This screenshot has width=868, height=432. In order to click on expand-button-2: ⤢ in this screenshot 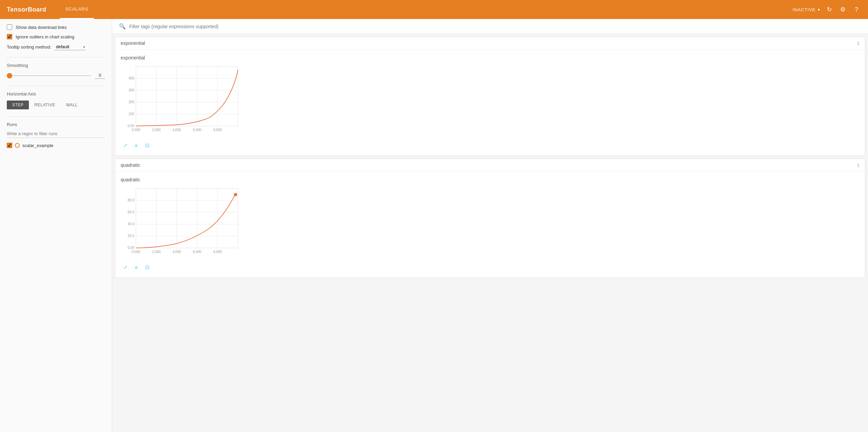, I will do `click(125, 267)`.